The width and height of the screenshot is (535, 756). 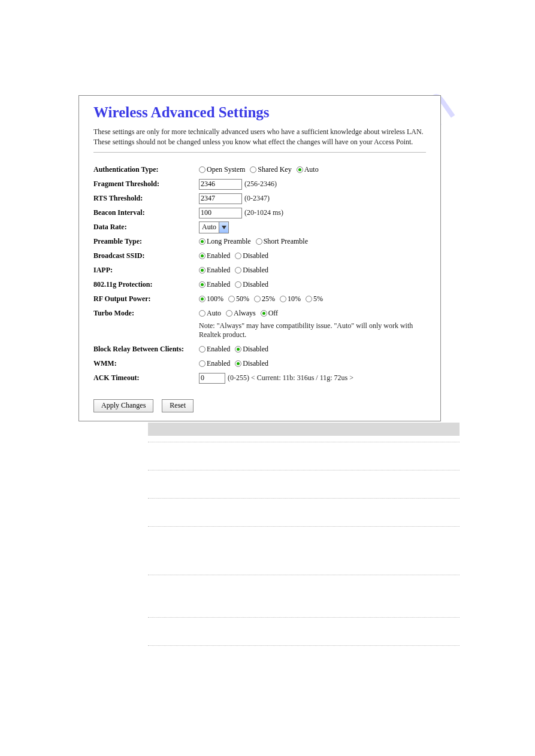 I want to click on row-iapp: IAPP: Enabled Disabled, so click(x=260, y=271).